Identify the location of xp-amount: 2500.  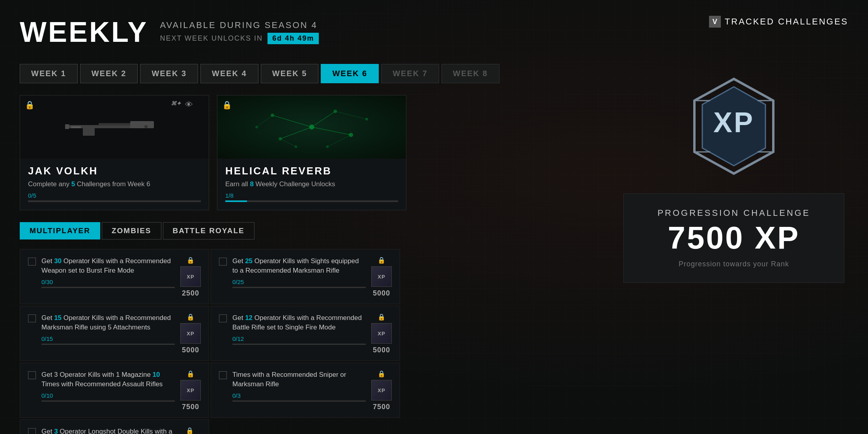
(191, 294).